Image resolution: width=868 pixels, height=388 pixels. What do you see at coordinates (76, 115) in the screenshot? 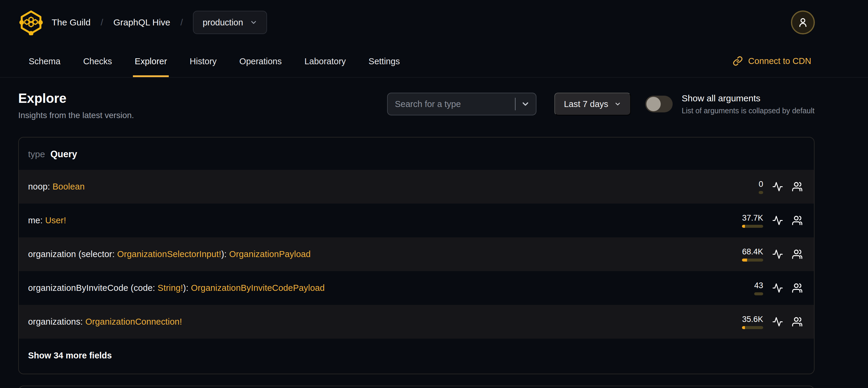
I see `page-subtitle: Insights from the latest version.` at bounding box center [76, 115].